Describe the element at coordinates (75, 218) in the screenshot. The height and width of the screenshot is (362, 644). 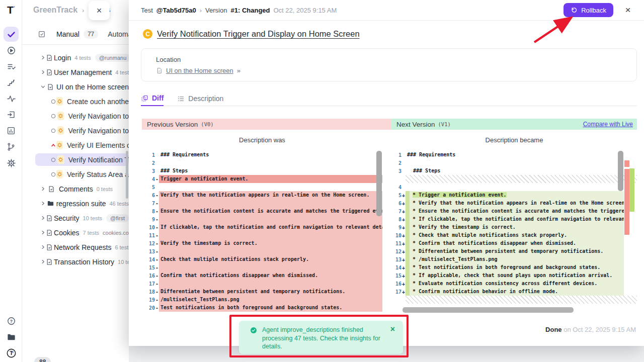
I see `sidebar-item-security: Security10 tests@first` at that location.